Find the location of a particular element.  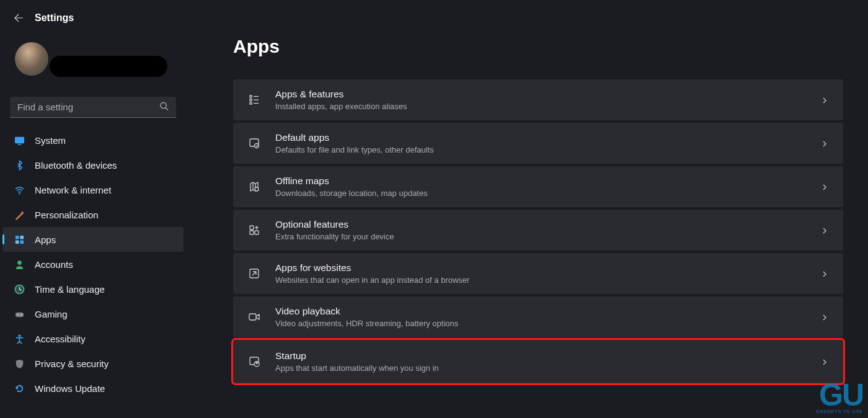

nav-item-privacy: Privacy & security is located at coordinates (93, 363).